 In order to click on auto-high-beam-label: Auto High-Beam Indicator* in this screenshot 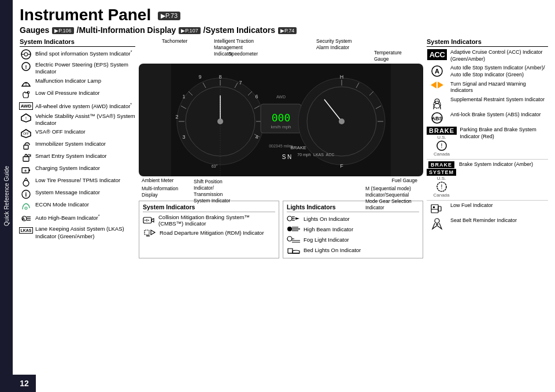, I will do `click(86, 217)`.